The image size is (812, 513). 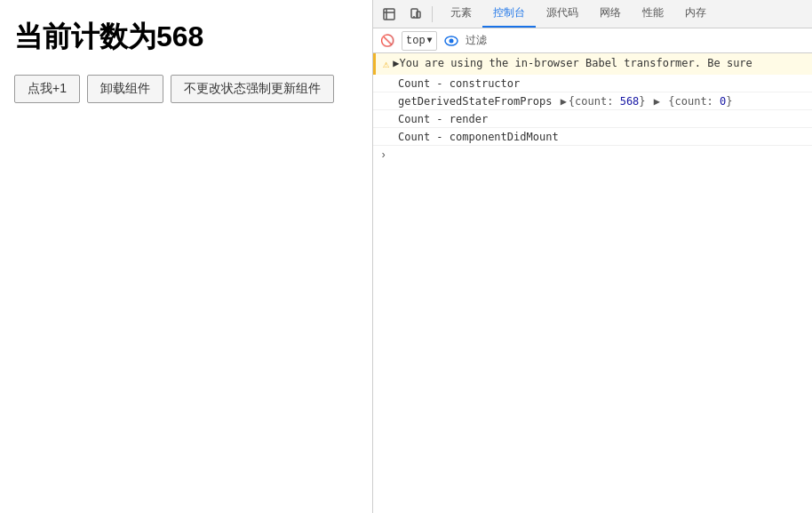 What do you see at coordinates (419, 41) in the screenshot?
I see `top-context-select: top ▼` at bounding box center [419, 41].